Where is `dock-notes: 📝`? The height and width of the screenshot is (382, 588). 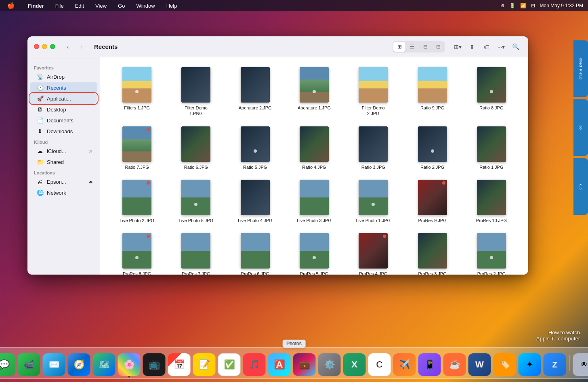 dock-notes: 📝 is located at coordinates (204, 365).